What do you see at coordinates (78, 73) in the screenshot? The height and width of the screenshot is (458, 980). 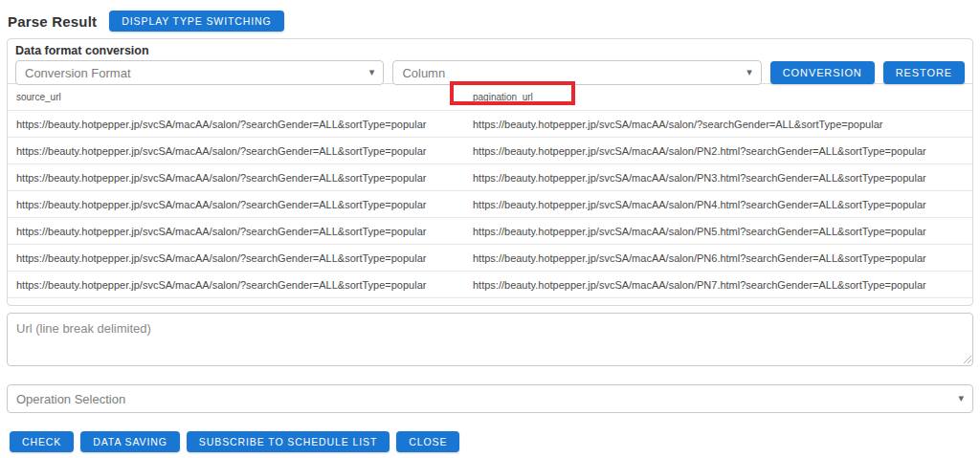 I see `conversion-format-placeholder: Conversion Format` at bounding box center [78, 73].